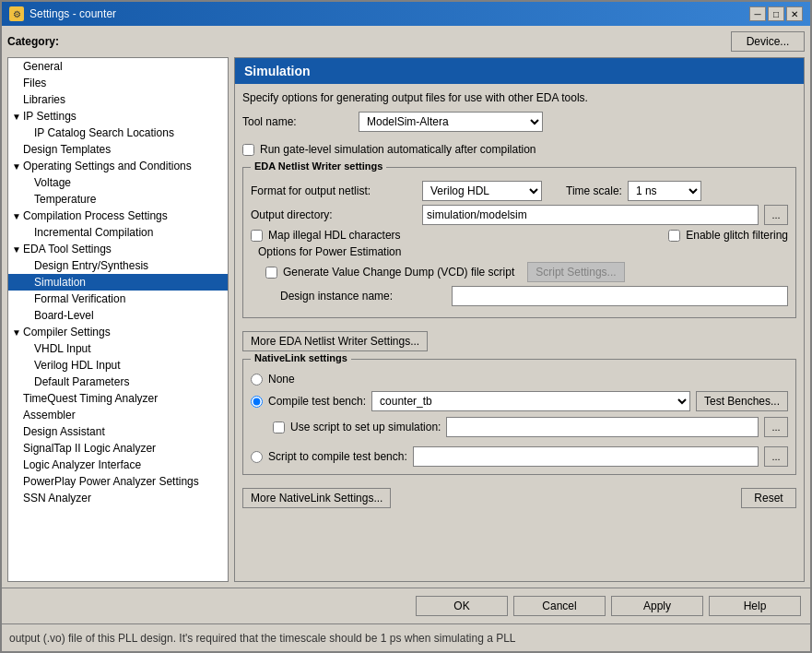 The width and height of the screenshot is (812, 653). I want to click on nativelink-title: NativeLink settings, so click(300, 358).